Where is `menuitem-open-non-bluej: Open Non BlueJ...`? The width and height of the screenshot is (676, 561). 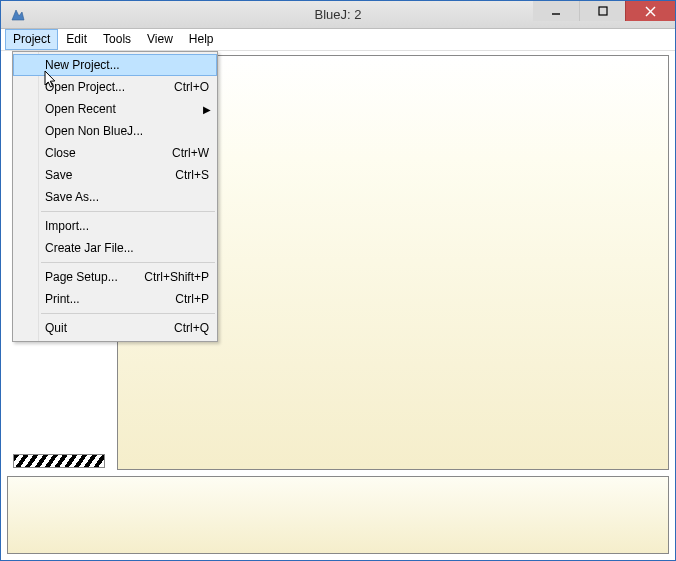 menuitem-open-non-bluej: Open Non BlueJ... is located at coordinates (115, 131).